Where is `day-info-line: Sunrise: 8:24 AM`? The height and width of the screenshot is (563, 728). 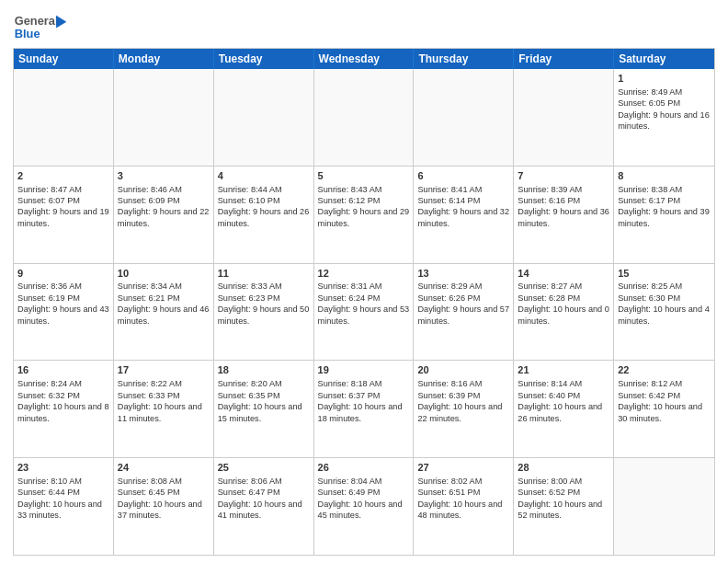 day-info-line: Sunrise: 8:24 AM is located at coordinates (63, 384).